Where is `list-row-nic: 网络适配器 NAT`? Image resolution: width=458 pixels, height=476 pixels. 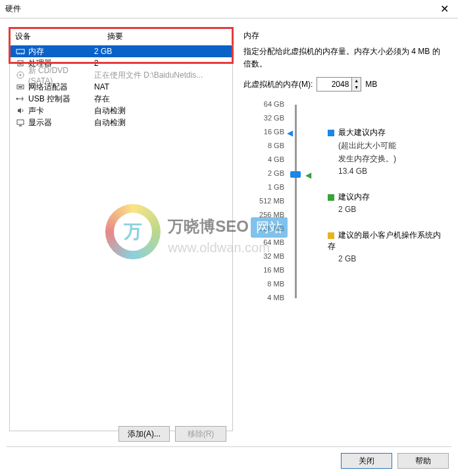 list-row-nic: 网络适配器 NAT is located at coordinates (121, 87).